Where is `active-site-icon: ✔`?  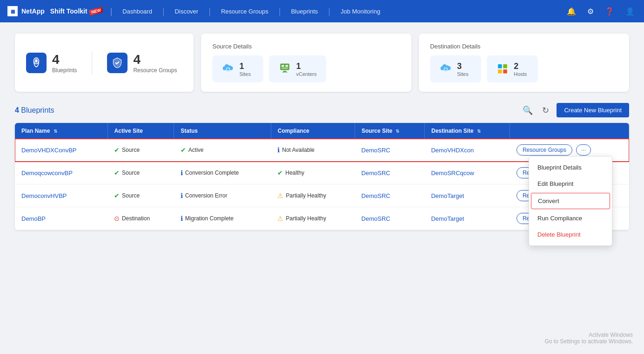
active-site-icon: ✔ is located at coordinates (117, 196).